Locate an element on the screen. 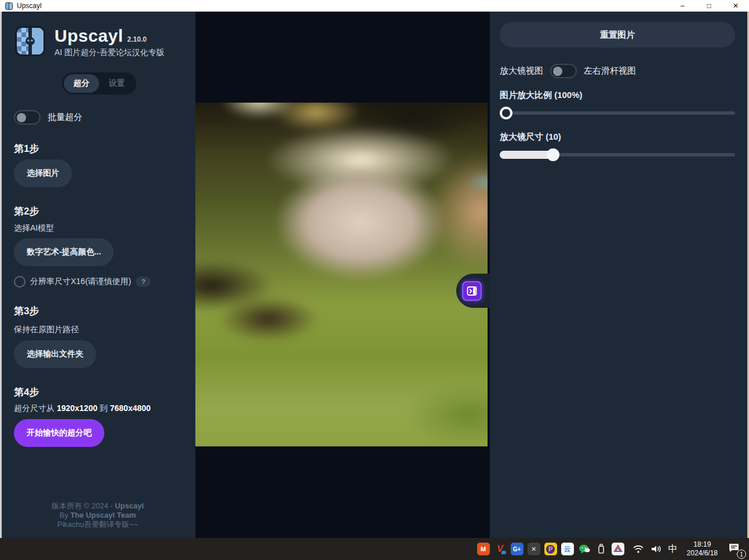 The height and width of the screenshot is (560, 749). select-model-label: 选择AI模型 is located at coordinates (34, 228).